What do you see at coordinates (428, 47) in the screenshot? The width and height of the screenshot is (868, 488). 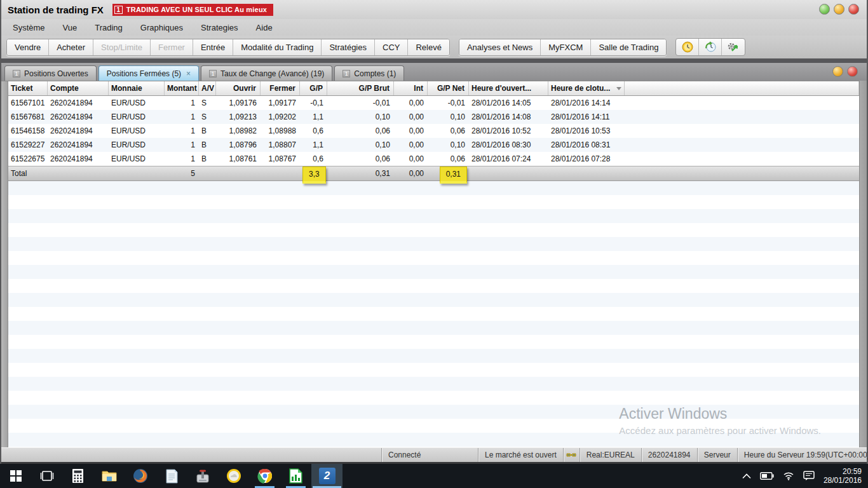 I see `releve-button: Relevé` at bounding box center [428, 47].